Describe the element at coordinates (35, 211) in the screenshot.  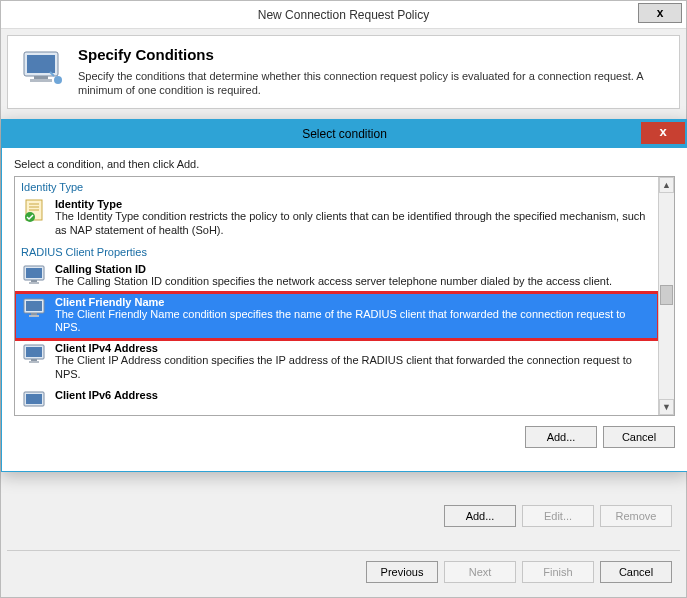
I see `document-check-icon` at that location.